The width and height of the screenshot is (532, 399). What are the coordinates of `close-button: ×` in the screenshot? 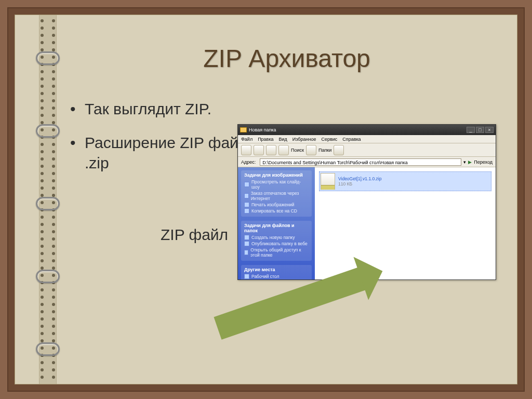 It's located at (489, 130).